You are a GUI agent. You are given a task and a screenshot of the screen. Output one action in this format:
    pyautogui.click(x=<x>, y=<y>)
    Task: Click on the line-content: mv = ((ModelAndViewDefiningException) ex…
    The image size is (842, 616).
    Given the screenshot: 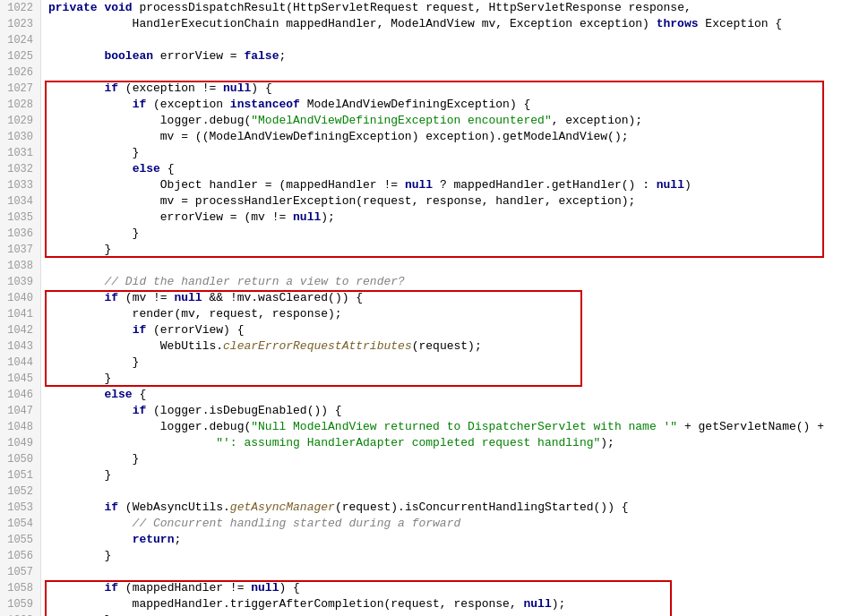 What is the action you would take?
    pyautogui.click(x=442, y=137)
    